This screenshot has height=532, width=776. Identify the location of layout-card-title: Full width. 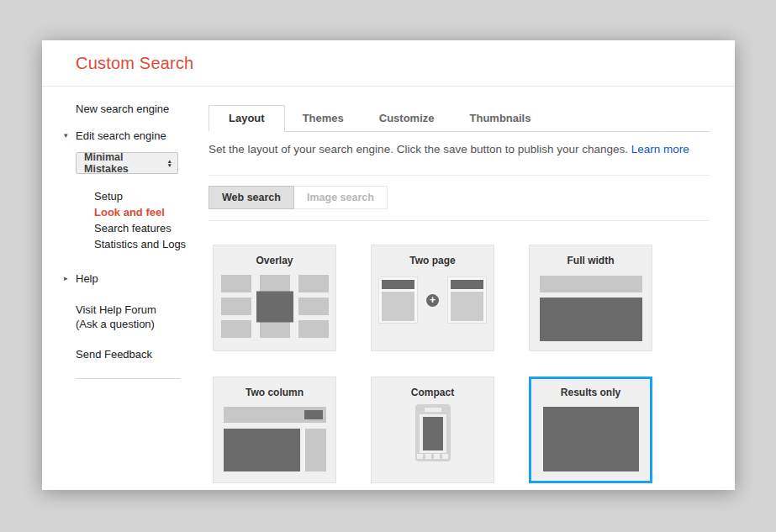
(590, 261).